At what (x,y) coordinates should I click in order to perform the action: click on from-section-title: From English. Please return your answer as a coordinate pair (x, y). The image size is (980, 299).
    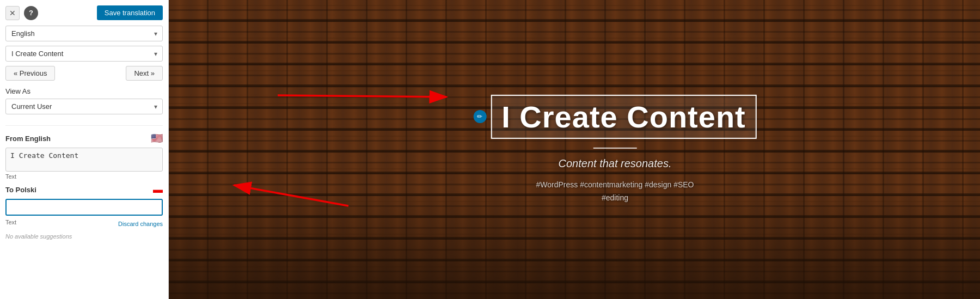
    Looking at the image, I should click on (28, 138).